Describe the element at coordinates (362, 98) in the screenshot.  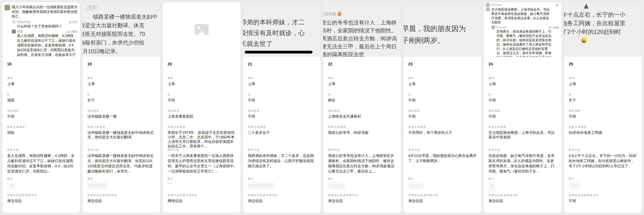
I see `field-district: 区 静安` at that location.